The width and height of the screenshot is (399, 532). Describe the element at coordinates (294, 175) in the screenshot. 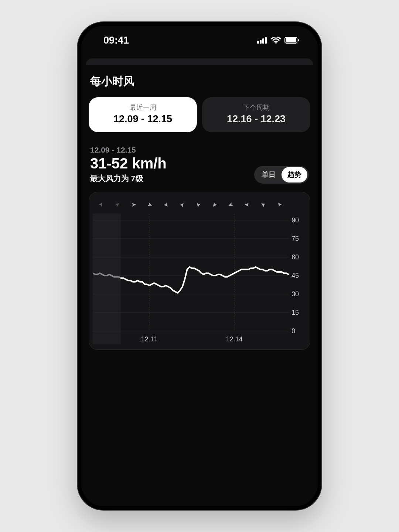

I see `toggle-trend: 趋势` at that location.